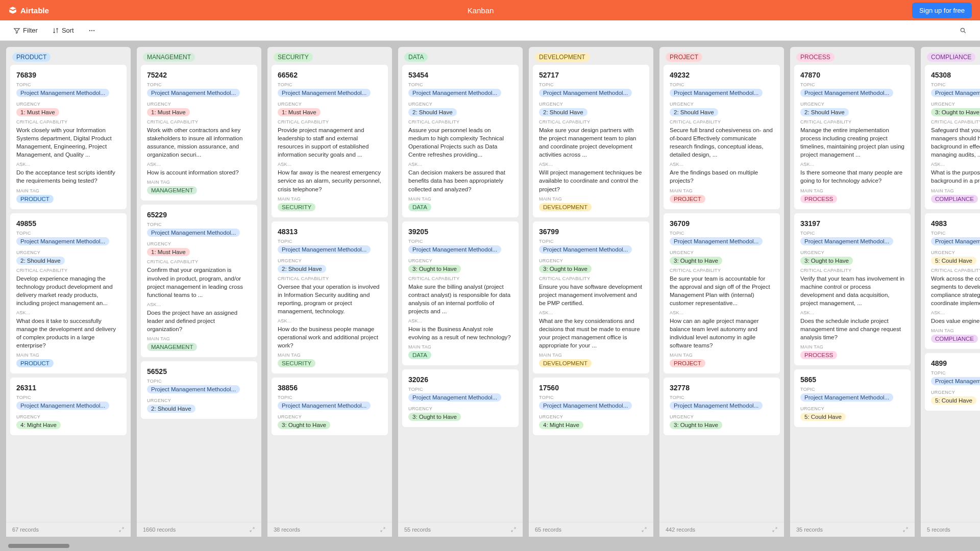 The height and width of the screenshot is (551, 980). What do you see at coordinates (852, 137) in the screenshot?
I see `kanban-card: 47870TOPICProject Management Methodol...…` at bounding box center [852, 137].